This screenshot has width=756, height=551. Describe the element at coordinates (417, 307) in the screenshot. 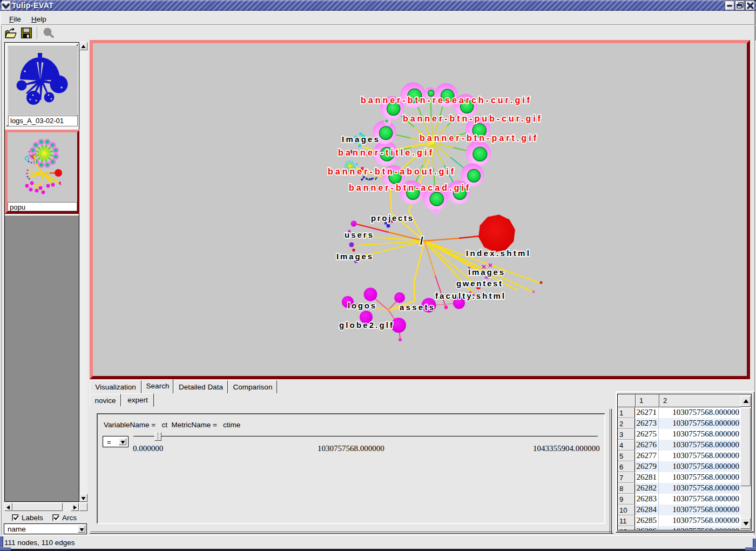

I see `svg-text: assets` at that location.